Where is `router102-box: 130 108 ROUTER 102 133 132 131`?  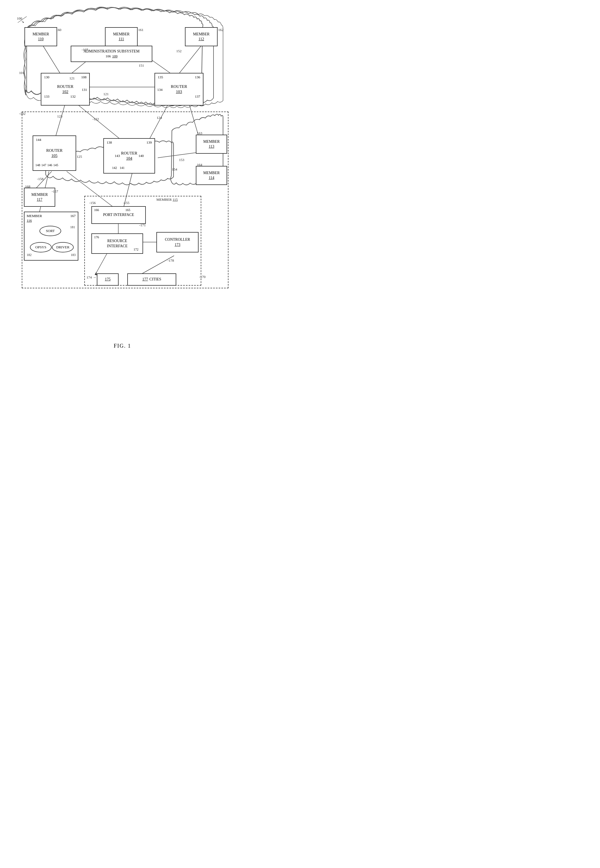 router102-box: 130 108 ROUTER 102 133 132 131 is located at coordinates (65, 89).